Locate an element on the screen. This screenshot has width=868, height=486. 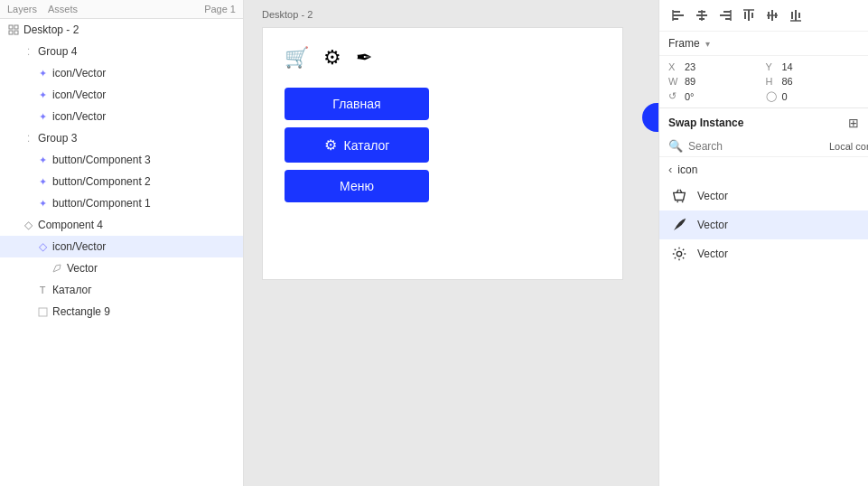
layer-button-comp2: ✦ button/Component 2 is located at coordinates (121, 182).